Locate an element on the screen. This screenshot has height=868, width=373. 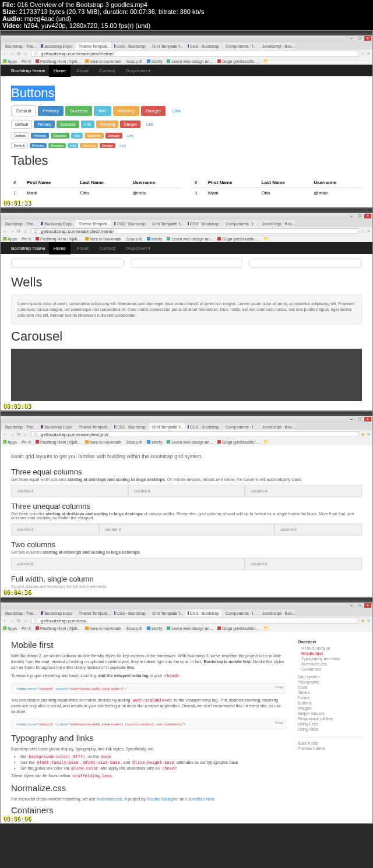
sidebar-link: Helper classes is located at coordinates (330, 714).